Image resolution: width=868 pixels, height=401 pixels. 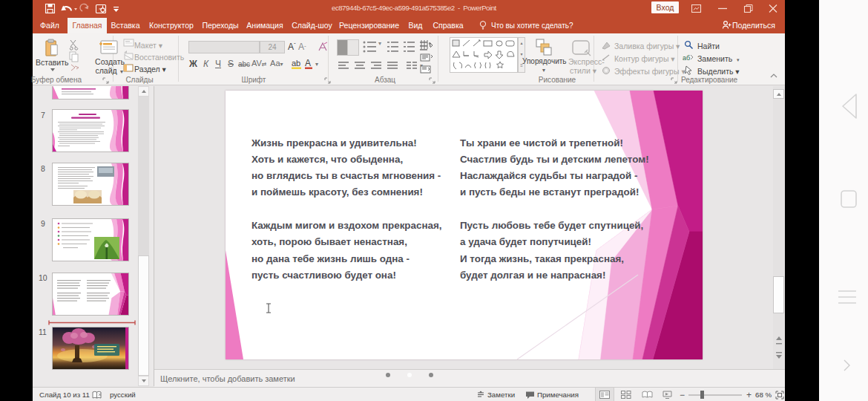 What do you see at coordinates (555, 159) in the screenshot?
I see `svg-text:Счастлив будь ты и детским леп: Счастлив будь ты и детским лепетом!` at bounding box center [555, 159].